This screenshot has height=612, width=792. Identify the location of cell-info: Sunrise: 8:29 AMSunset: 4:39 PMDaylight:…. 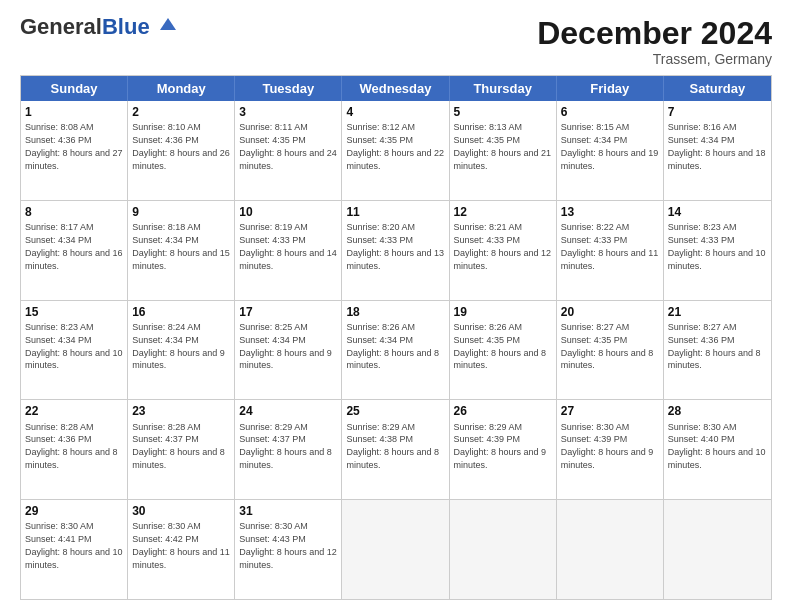
(500, 446).